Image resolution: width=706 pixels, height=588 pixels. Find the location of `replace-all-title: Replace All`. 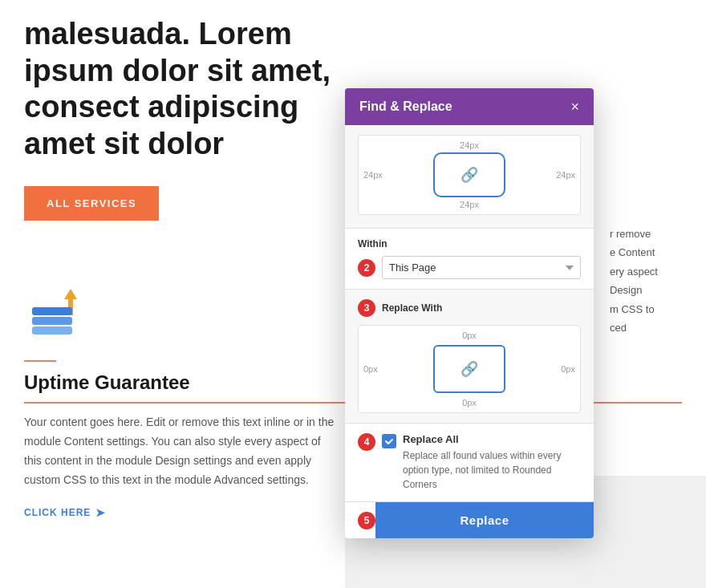

replace-all-title: Replace All is located at coordinates (492, 440).